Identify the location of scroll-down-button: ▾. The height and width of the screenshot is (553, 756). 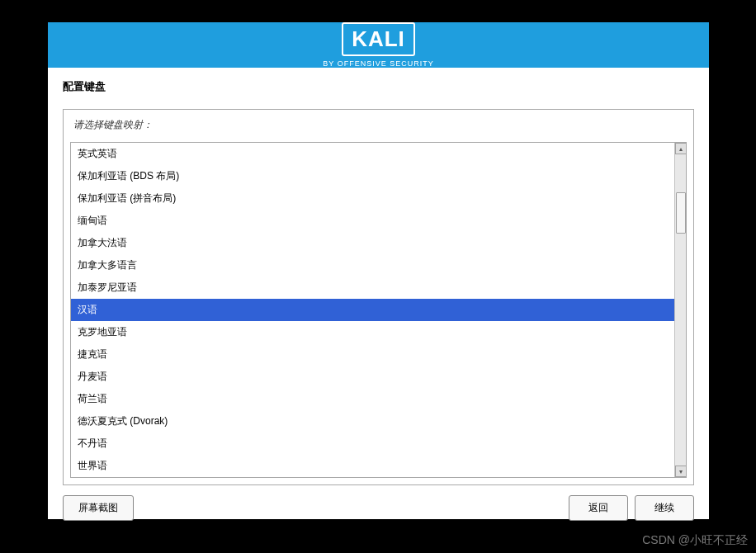
(681, 471).